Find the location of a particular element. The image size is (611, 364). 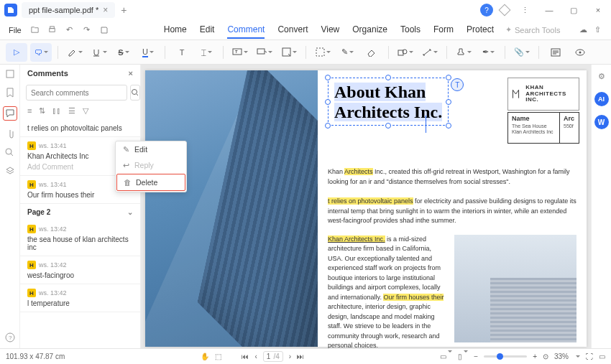

zoom-value: 33% is located at coordinates (561, 356).